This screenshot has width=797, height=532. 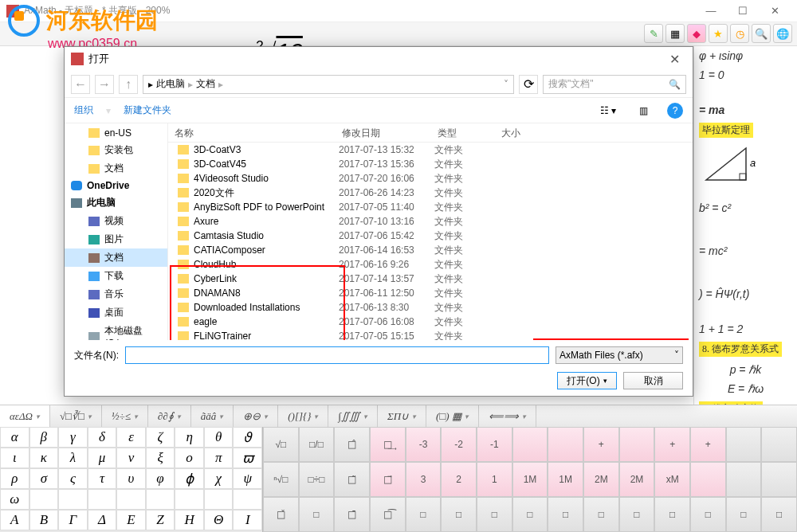 What do you see at coordinates (104, 84) in the screenshot?
I see `nav-fwd-button: →` at bounding box center [104, 84].